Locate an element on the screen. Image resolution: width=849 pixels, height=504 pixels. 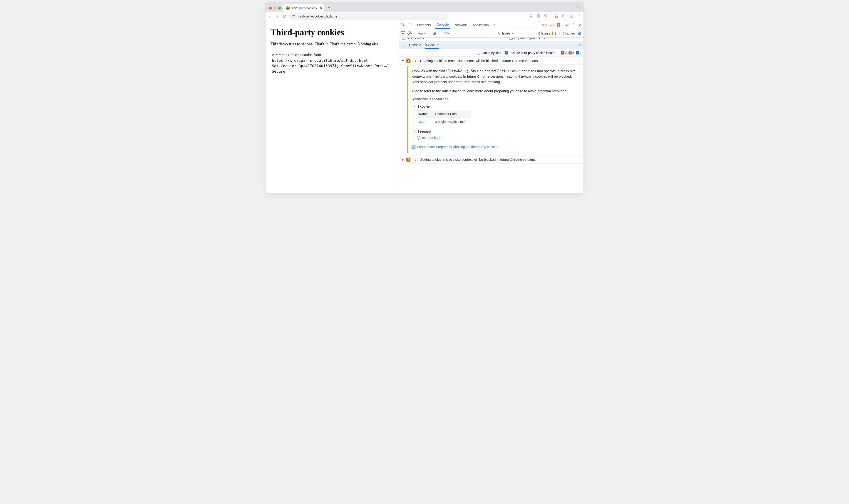
separator is located at coordinates (551, 16).